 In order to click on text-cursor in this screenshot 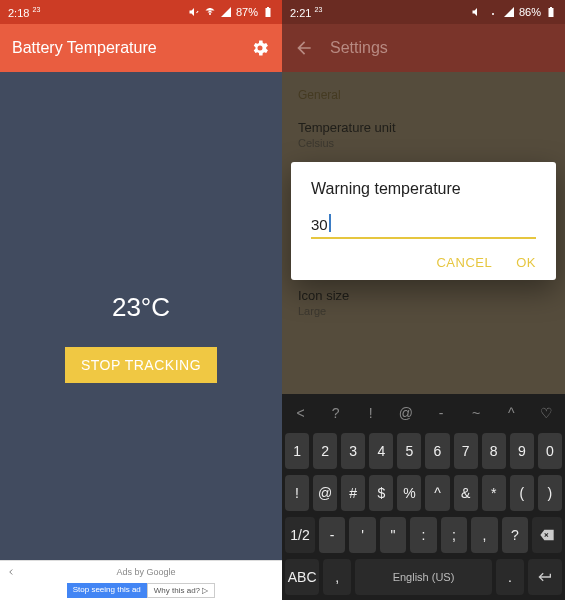, I will do `click(330, 223)`.